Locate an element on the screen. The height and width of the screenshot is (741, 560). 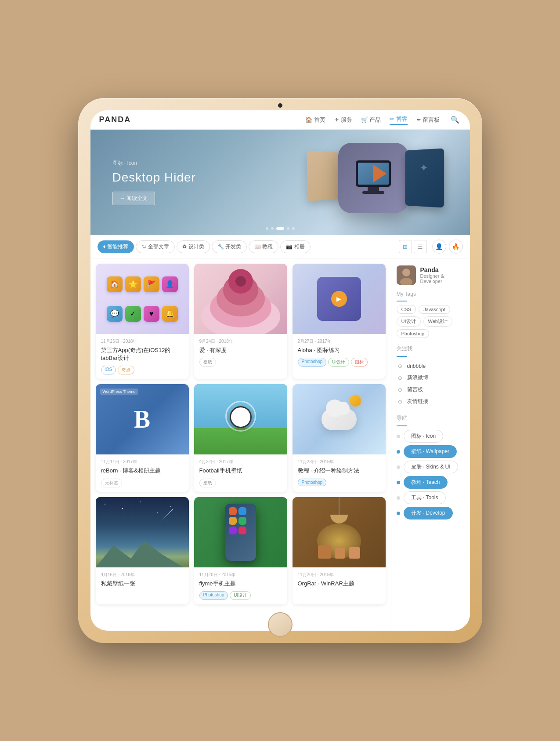
nav-item-wallpaper: 壁纸 · Wallpaper is located at coordinates (430, 452).